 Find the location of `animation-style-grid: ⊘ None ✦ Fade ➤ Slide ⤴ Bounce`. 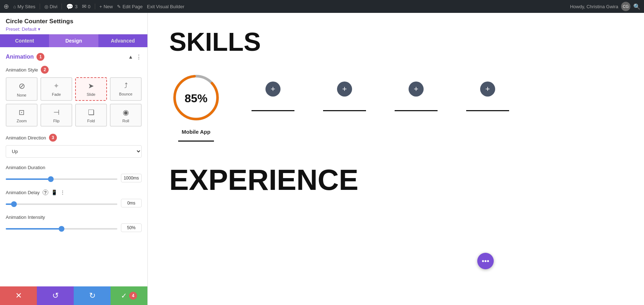

animation-style-grid: ⊘ None ✦ Fade ➤ Slide ⤴ Bounce is located at coordinates (74, 102).